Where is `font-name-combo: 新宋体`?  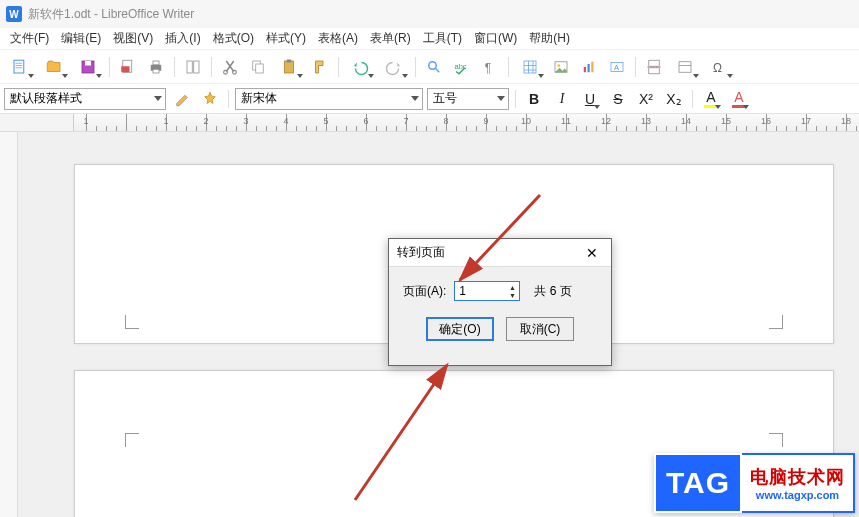 font-name-combo: 新宋体 is located at coordinates (329, 99).